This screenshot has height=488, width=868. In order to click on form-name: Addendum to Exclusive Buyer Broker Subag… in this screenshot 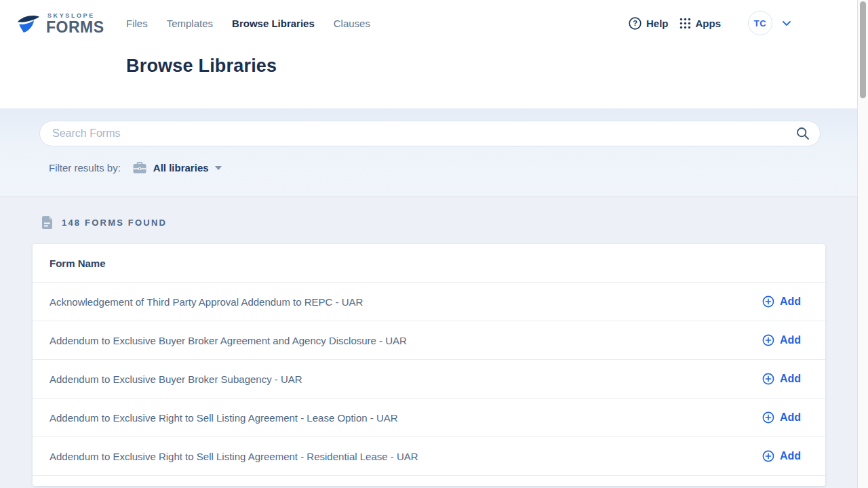, I will do `click(176, 380)`.